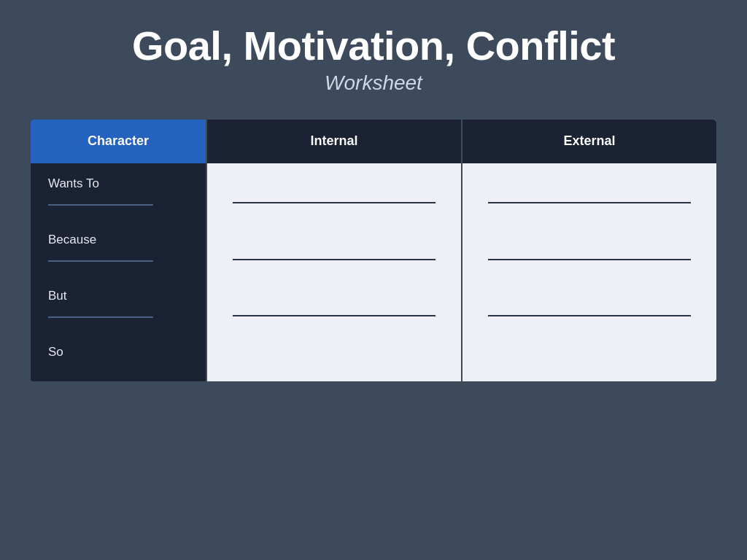 This screenshot has width=747, height=560. I want to click on so-label: So, so click(118, 352).